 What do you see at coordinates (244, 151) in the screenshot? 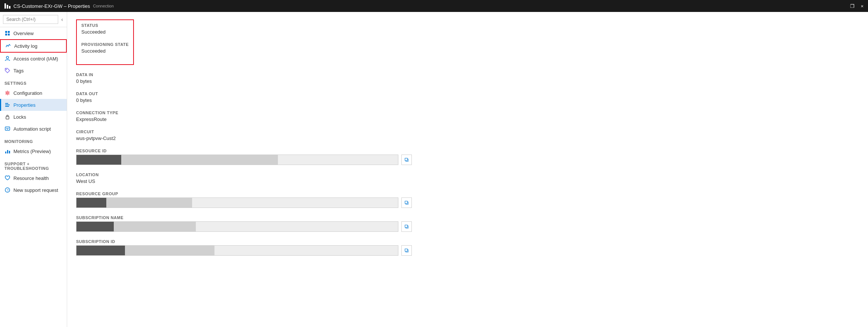
I see `resource-id-label: RESOURCE ID` at bounding box center [244, 151].